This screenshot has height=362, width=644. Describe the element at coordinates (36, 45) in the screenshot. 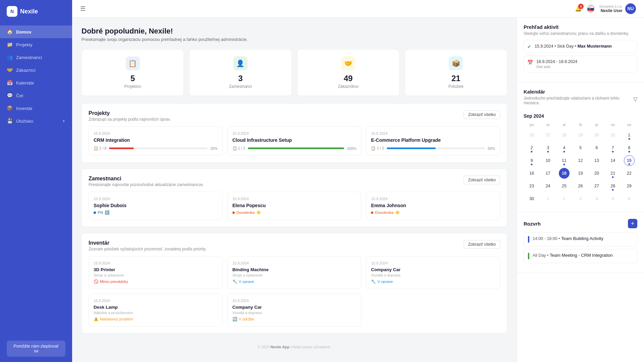

I see `sidebar-item-projekty: 📁Projekty` at that location.